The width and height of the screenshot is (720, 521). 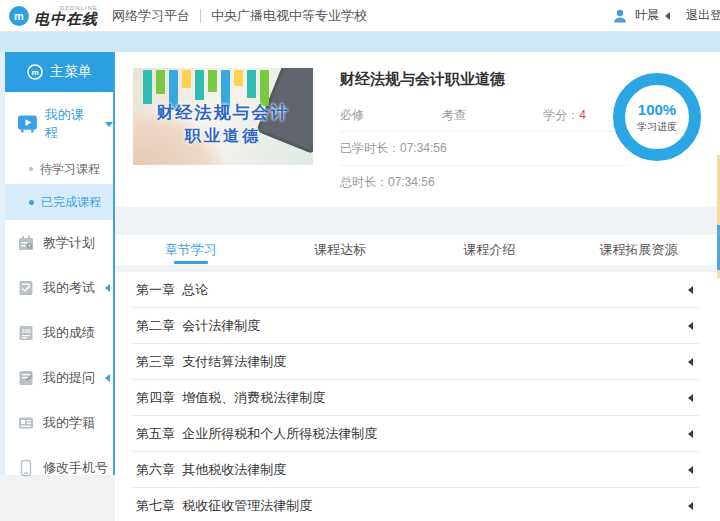 I want to click on sidebar-header-main-menu: m 主菜单, so click(x=59, y=72).